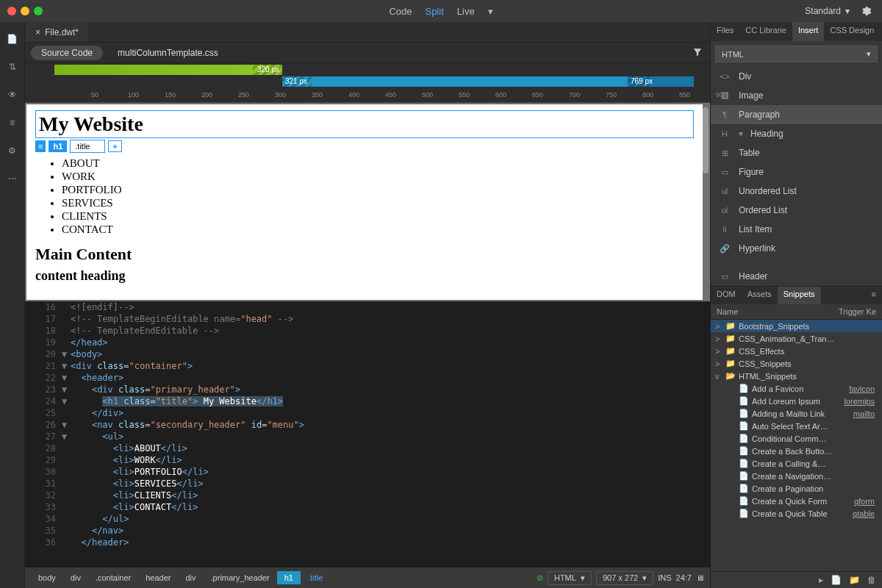 This screenshot has height=588, width=882. What do you see at coordinates (378, 229) in the screenshot?
I see `nav-item: CONTACT` at bounding box center [378, 229].